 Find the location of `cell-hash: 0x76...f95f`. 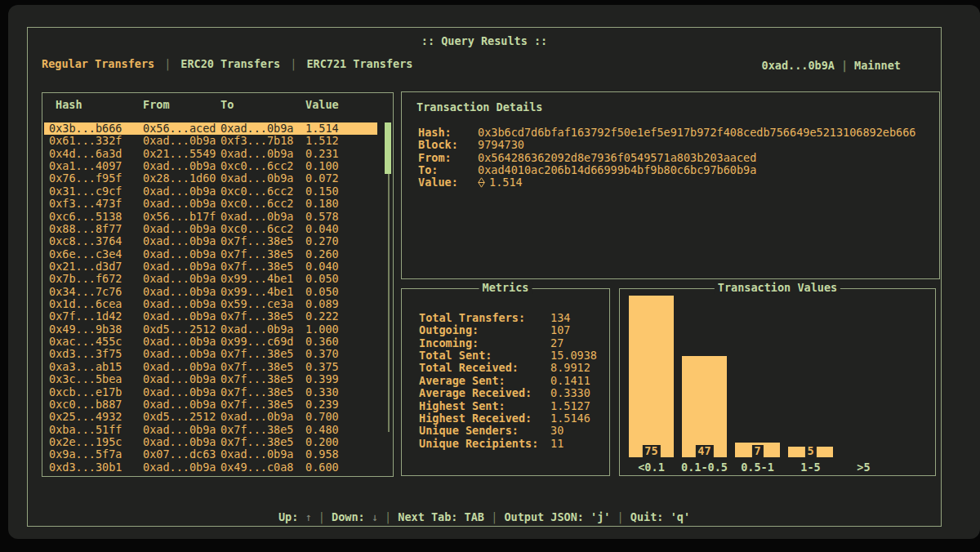

cell-hash: 0x76...f95f is located at coordinates (85, 178).